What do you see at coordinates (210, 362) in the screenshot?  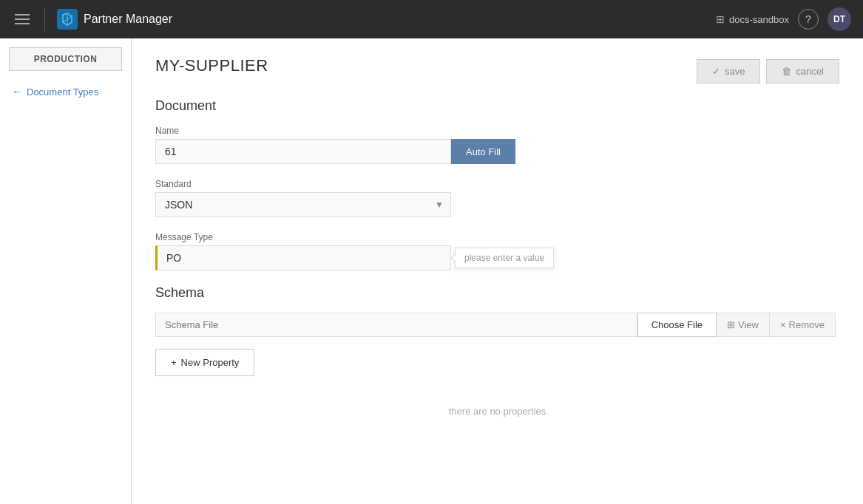 I see `new-property-label: New Property` at bounding box center [210, 362].